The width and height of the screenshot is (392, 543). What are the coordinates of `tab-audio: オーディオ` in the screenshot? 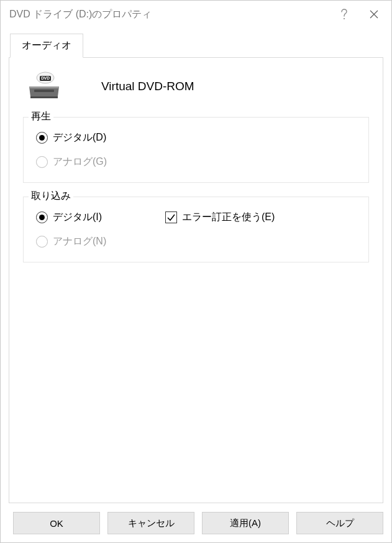 It's located at (47, 46).